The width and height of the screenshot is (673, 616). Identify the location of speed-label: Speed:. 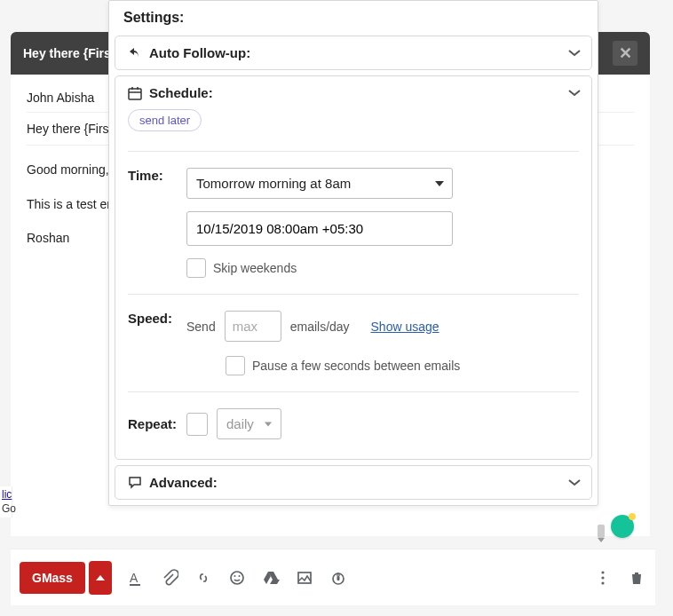
(153, 318).